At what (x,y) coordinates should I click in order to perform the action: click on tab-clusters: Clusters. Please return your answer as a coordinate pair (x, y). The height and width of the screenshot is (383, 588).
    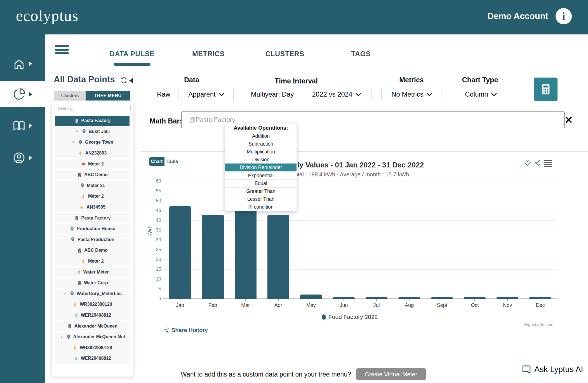
    Looking at the image, I should click on (70, 96).